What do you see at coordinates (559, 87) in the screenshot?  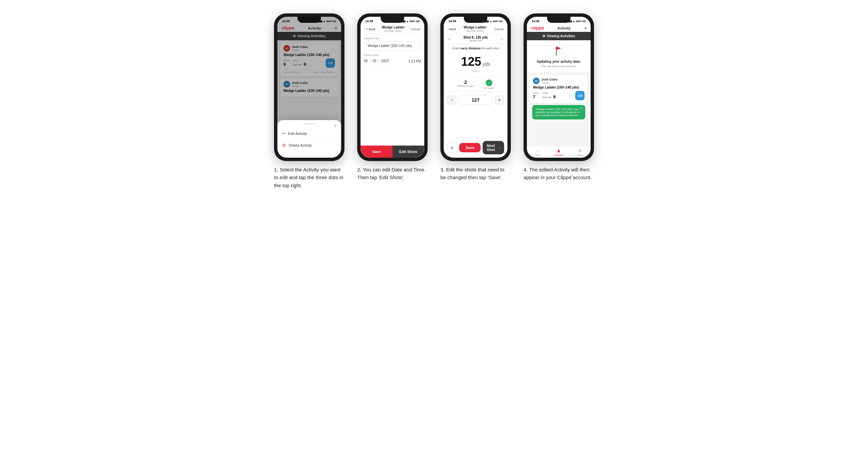 I see `phone-4: 14:38 ▮▮▮ ▲ WiFi 5G clippd Activity ≡ ⚙ …` at bounding box center [559, 87].